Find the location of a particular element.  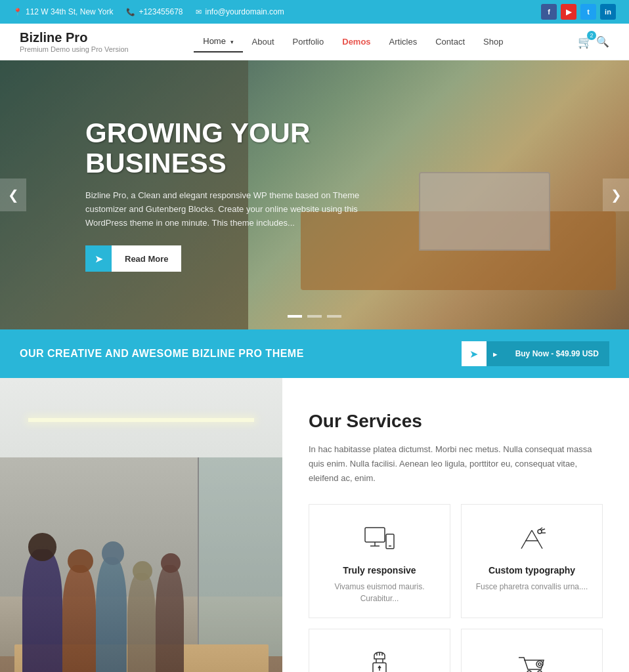

top-bar: 📍 112 W 34th St, New York 📞 +123455678 ✉… is located at coordinates (314, 12).